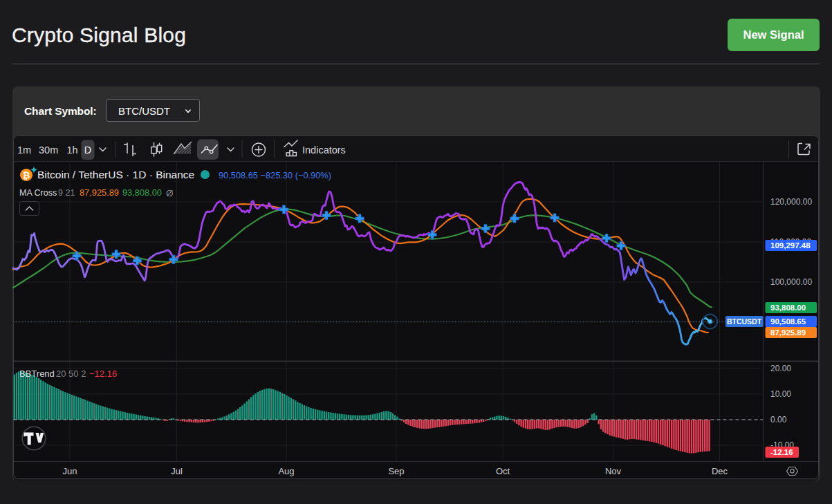 This screenshot has width=832, height=504. I want to click on svg-text: 30m, so click(48, 150).